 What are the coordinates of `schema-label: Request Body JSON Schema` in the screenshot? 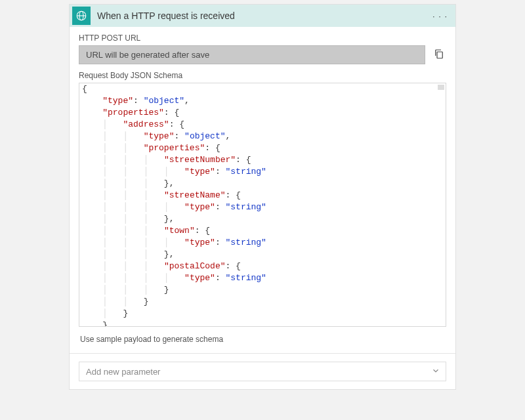 It's located at (262, 75).